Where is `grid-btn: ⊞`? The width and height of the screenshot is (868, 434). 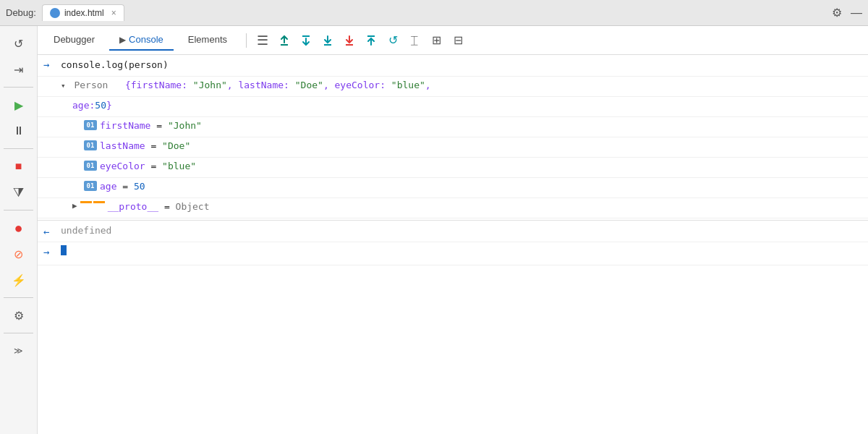 grid-btn: ⊞ is located at coordinates (436, 41).